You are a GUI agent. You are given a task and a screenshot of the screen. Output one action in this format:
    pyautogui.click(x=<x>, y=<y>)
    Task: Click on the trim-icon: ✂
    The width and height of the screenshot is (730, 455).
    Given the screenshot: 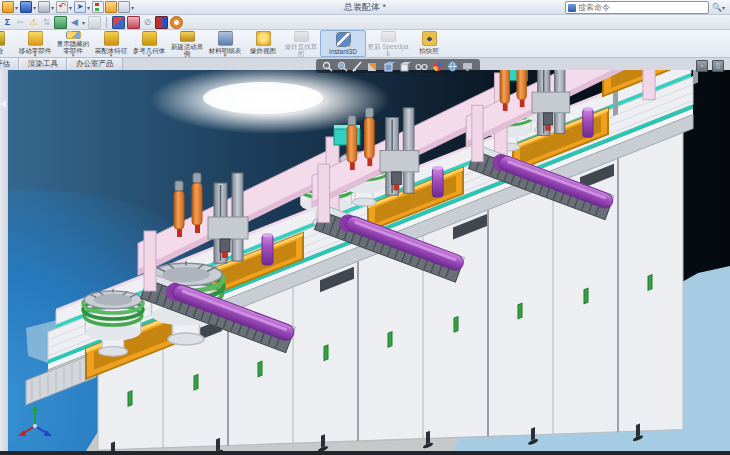 What is the action you would take?
    pyautogui.click(x=20, y=22)
    